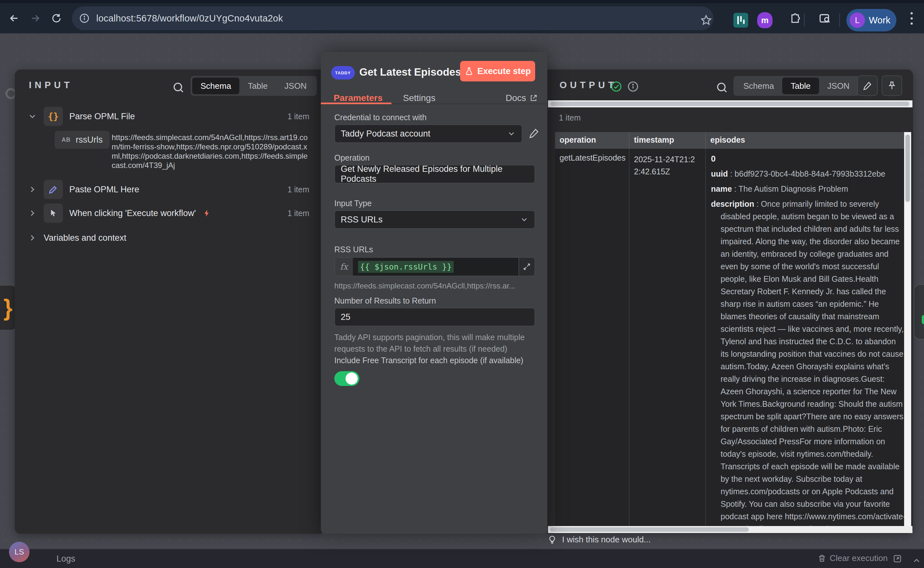  I want to click on browser-profile-button: L Work, so click(871, 20).